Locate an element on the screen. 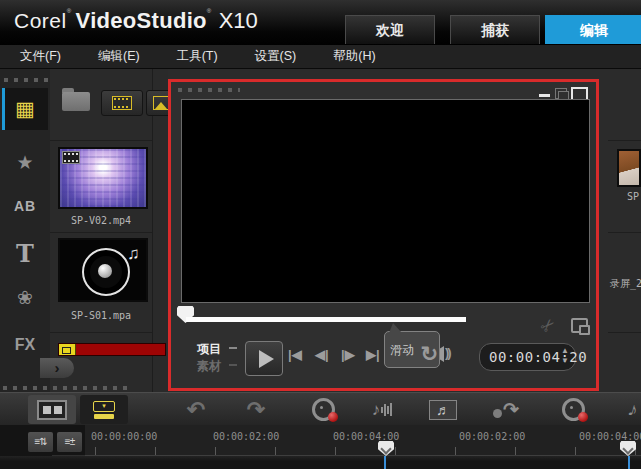 The height and width of the screenshot is (469, 641). video-track-clip is located at coordinates (112, 350).